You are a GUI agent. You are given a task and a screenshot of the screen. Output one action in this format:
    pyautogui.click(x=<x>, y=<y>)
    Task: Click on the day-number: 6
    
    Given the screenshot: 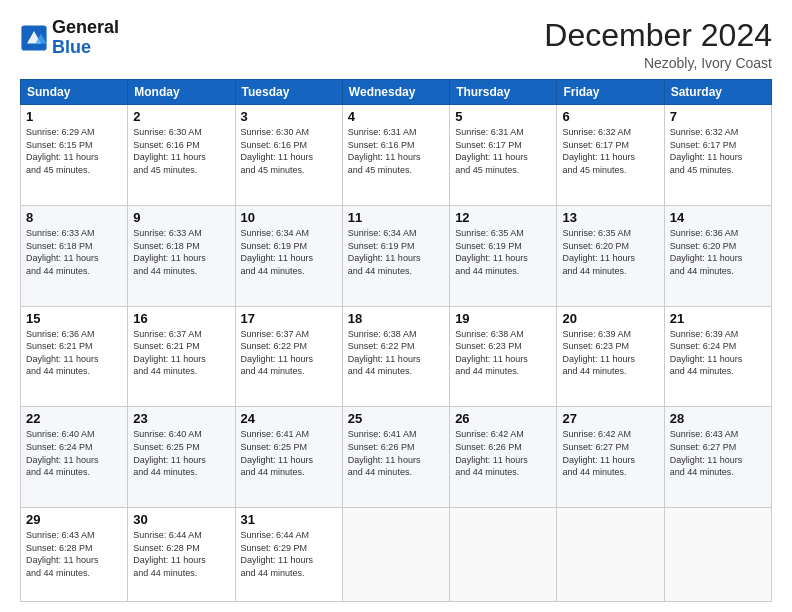 What is the action you would take?
    pyautogui.click(x=610, y=116)
    